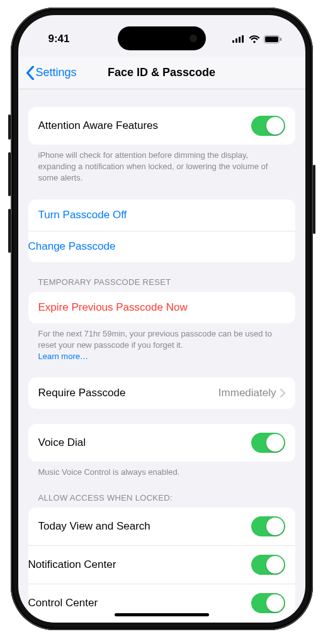 The width and height of the screenshot is (323, 644). Describe the element at coordinates (247, 393) in the screenshot. I see `require-passcode-value: Immediately` at that location.